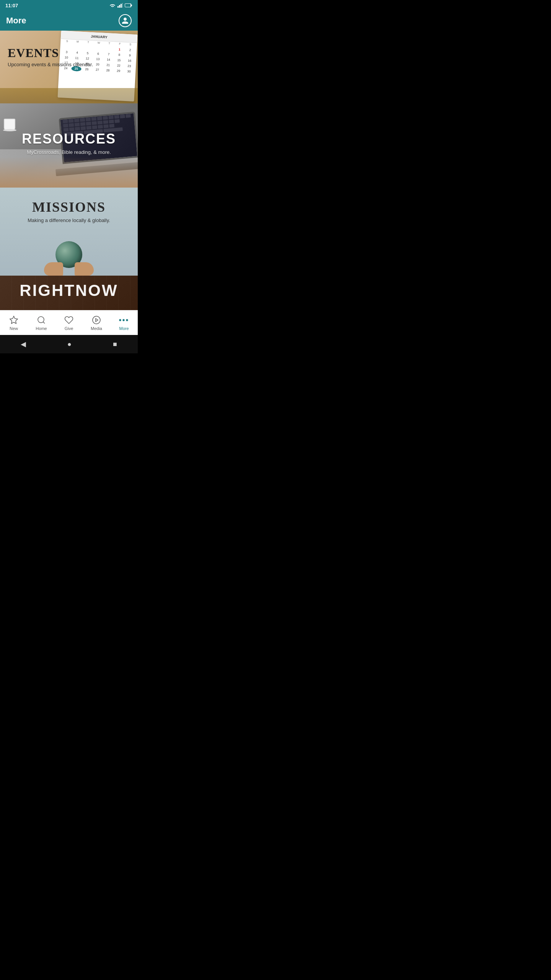 The width and height of the screenshot is (551, 980). I want to click on status-icons, so click(121, 5).